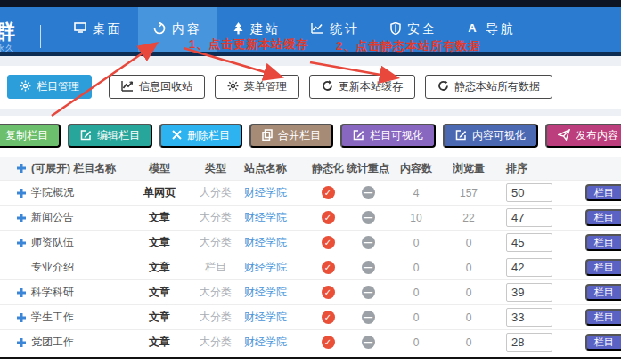 This screenshot has height=364, width=621. What do you see at coordinates (98, 29) in the screenshot?
I see `menu-item: 桌面` at bounding box center [98, 29].